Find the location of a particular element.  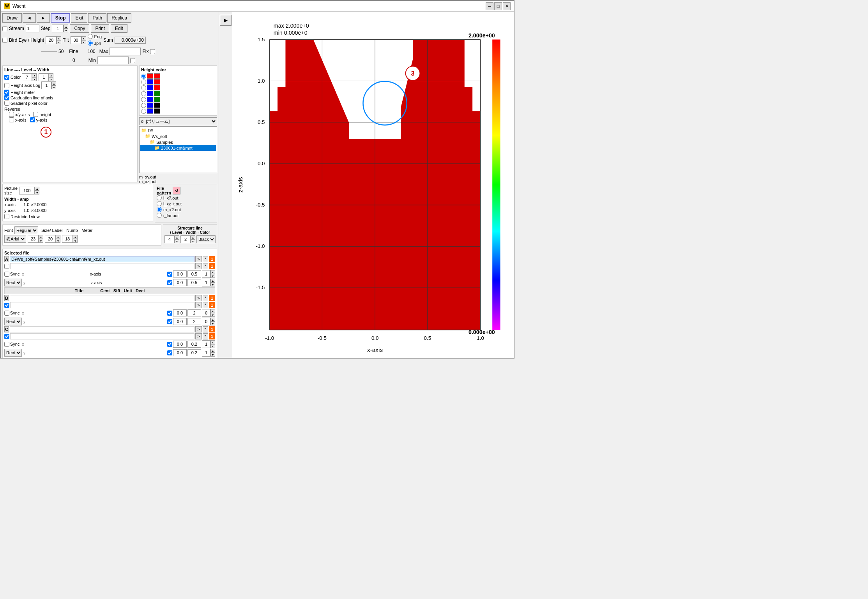

tilt-up: ▲ is located at coordinates (84, 38).